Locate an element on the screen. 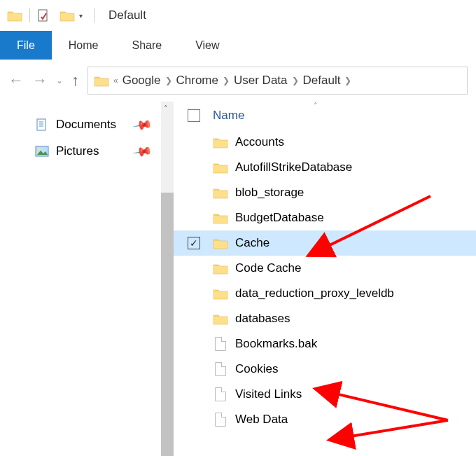 The width and height of the screenshot is (476, 456). sort-indicator-icon: ˄ is located at coordinates (316, 106).